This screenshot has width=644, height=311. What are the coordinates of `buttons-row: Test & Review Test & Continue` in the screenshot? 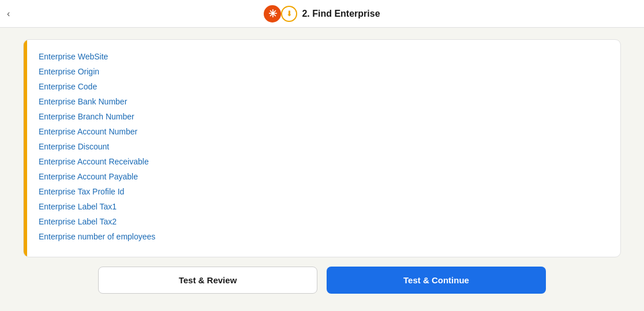 It's located at (322, 283).